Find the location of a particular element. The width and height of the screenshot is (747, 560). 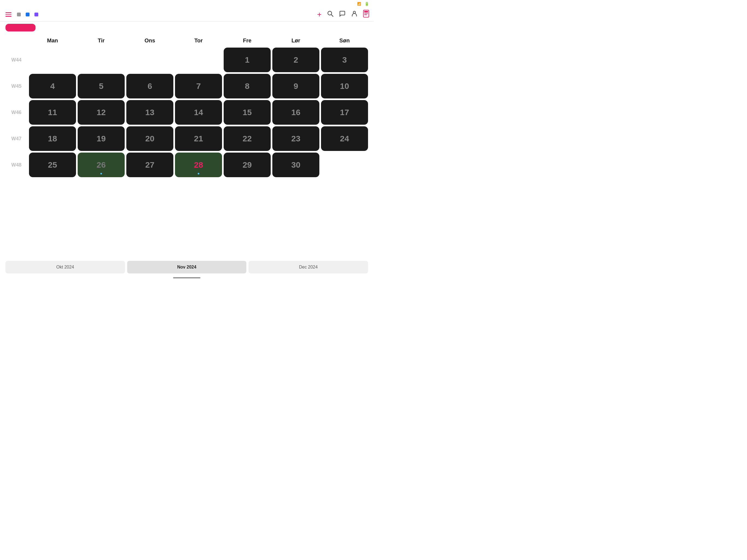

chat-button is located at coordinates (342, 15).